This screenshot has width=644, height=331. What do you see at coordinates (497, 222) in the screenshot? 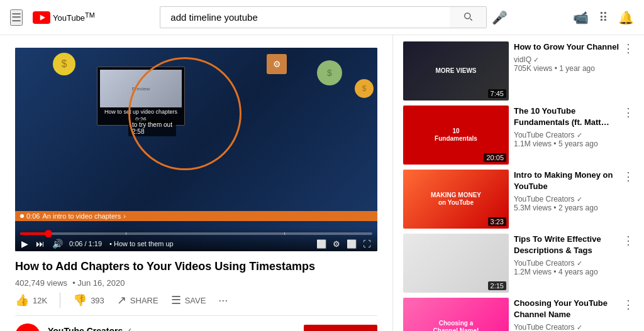
I see `thumb-duration-2: 3:23` at bounding box center [497, 222].